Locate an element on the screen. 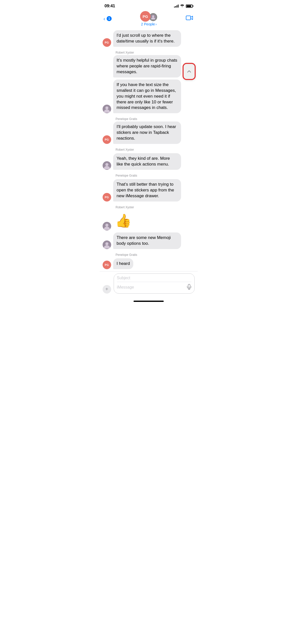  nav-header: ‹ 1 PG 2 People › is located at coordinates (149, 19).